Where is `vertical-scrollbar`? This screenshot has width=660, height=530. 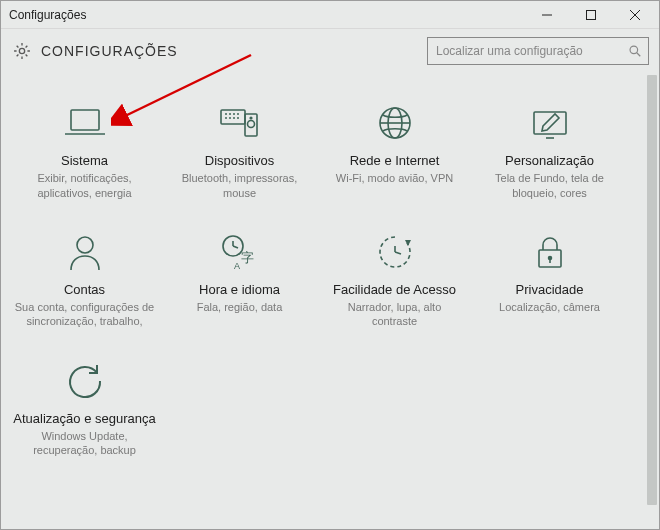
vertical-scrollbar is located at coordinates (652, 302).